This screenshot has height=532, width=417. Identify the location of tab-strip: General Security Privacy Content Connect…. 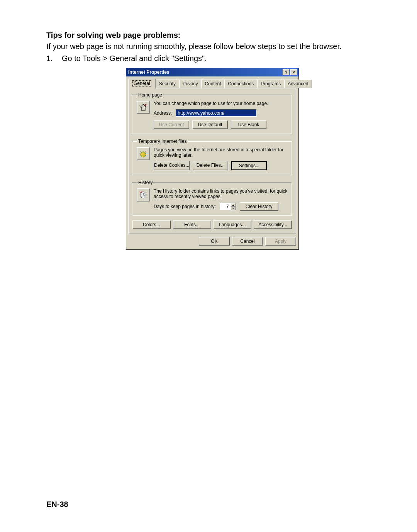
(212, 82).